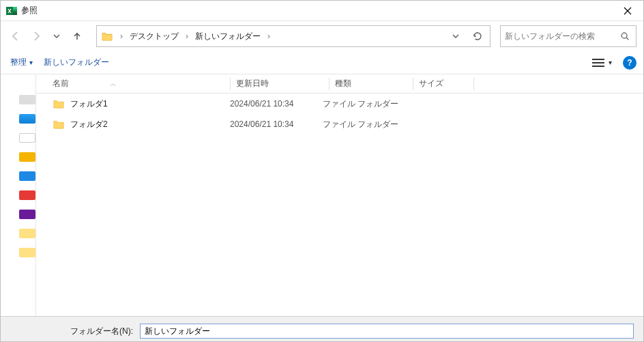 The width and height of the screenshot is (644, 342). What do you see at coordinates (602, 63) in the screenshot?
I see `view-mode-button: ▾` at bounding box center [602, 63].